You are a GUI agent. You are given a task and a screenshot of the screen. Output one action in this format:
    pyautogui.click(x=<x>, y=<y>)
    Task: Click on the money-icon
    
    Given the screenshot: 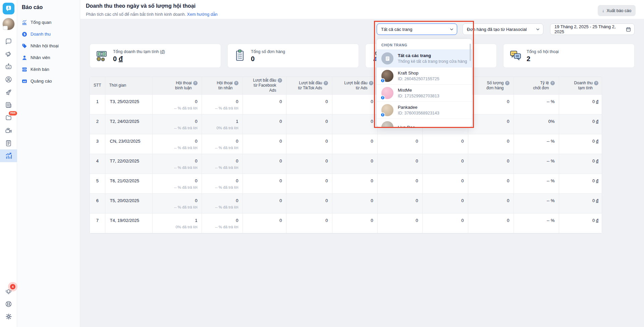 What is the action you would take?
    pyautogui.click(x=102, y=56)
    